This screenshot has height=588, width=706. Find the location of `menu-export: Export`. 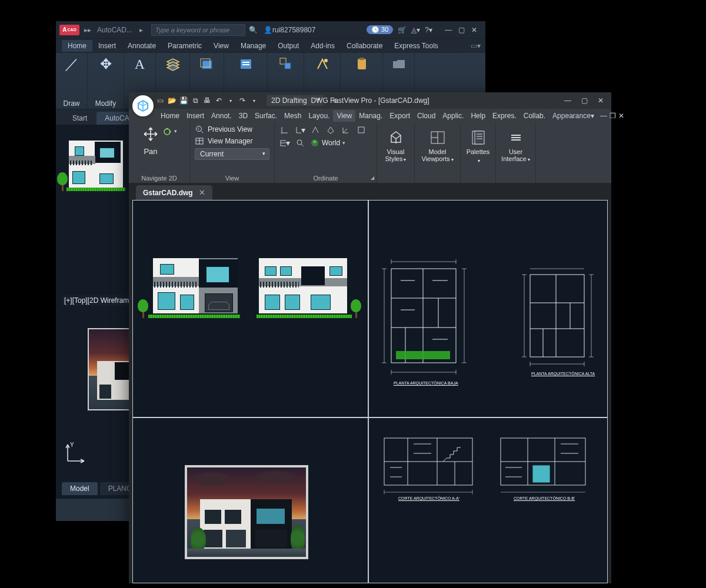

menu-export: Export is located at coordinates (400, 116).